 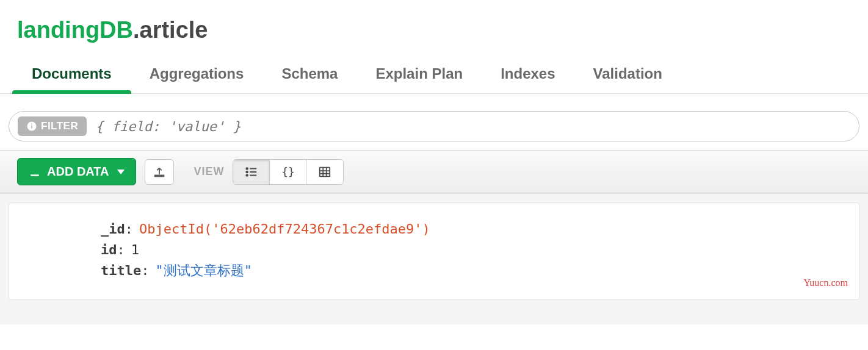 I want to click on database-name: landingDB, so click(x=75, y=30).